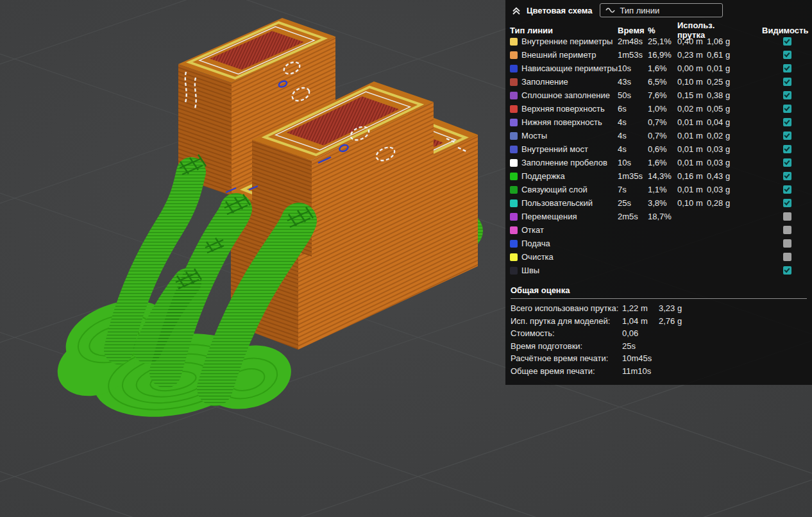 The height and width of the screenshot is (517, 812). I want to click on summary-label: Время подготовки:, so click(566, 346).